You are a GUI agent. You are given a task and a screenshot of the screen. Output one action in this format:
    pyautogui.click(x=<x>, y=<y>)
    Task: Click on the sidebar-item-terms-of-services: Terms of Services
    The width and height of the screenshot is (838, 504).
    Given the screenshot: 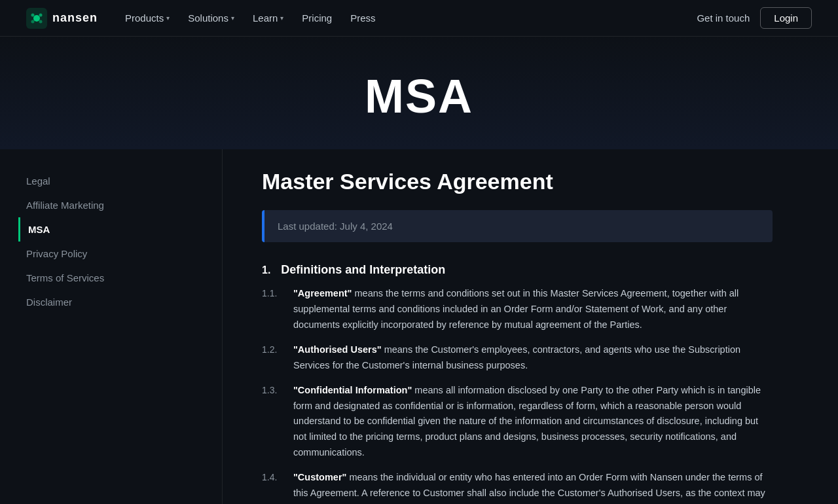 What is the action you would take?
    pyautogui.click(x=111, y=278)
    